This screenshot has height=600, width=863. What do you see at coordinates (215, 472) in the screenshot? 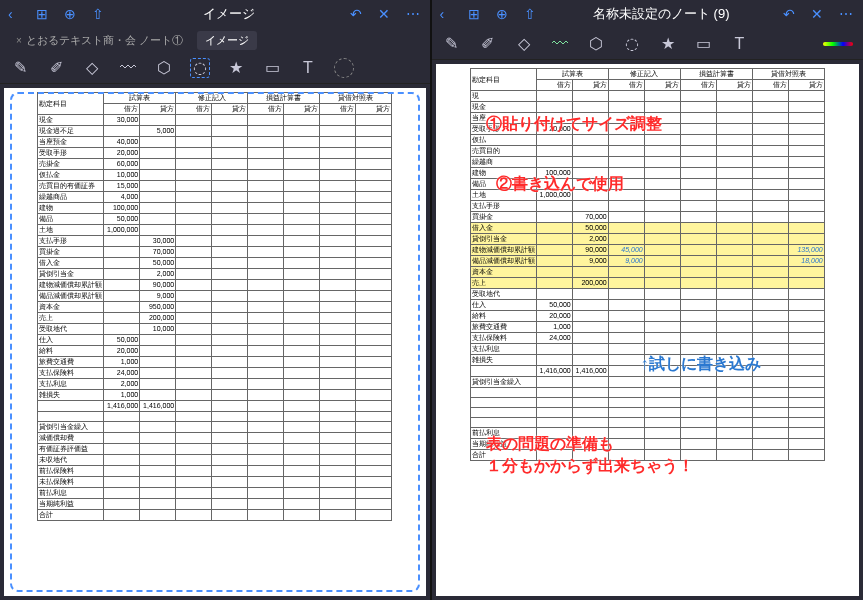
I see `table-row: 前払保険料` at bounding box center [215, 472].